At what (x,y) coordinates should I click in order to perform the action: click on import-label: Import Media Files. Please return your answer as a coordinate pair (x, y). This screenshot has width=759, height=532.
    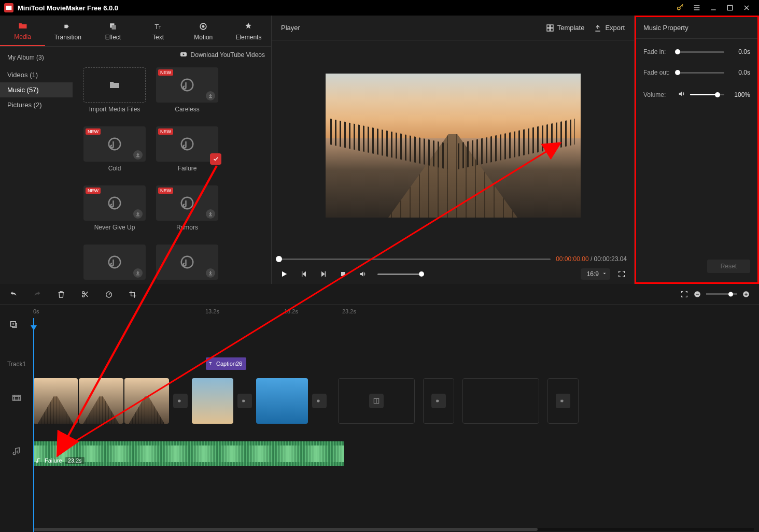
    Looking at the image, I should click on (115, 109).